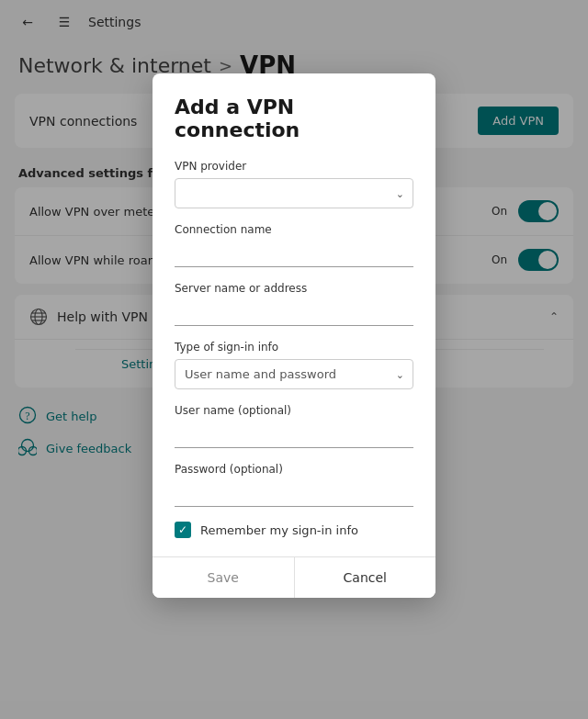  What do you see at coordinates (294, 365) in the screenshot?
I see `sign-in-type-group: Type of sign-in info User name and passw…` at bounding box center [294, 365].